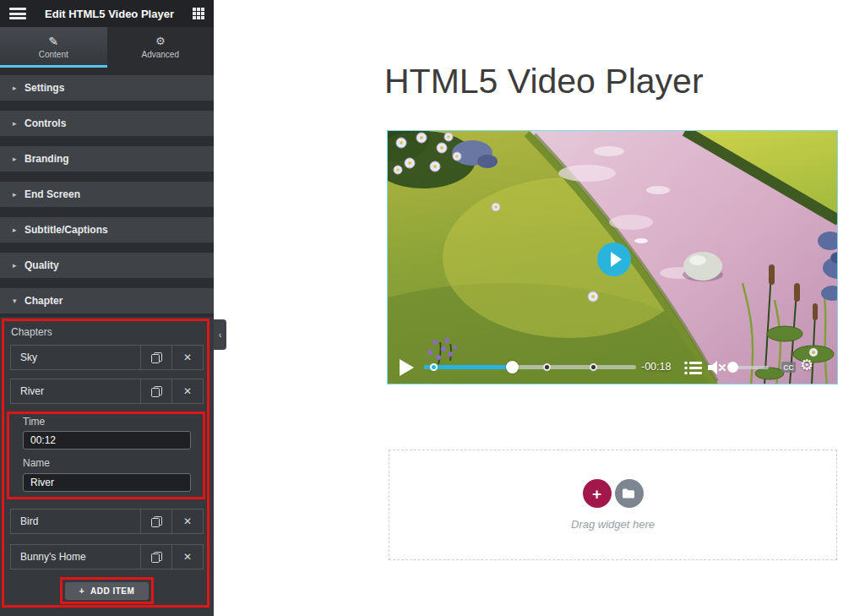  What do you see at coordinates (106, 230) in the screenshot?
I see `section-subtitle-captions: ▸ Subtitle/Captions` at bounding box center [106, 230].